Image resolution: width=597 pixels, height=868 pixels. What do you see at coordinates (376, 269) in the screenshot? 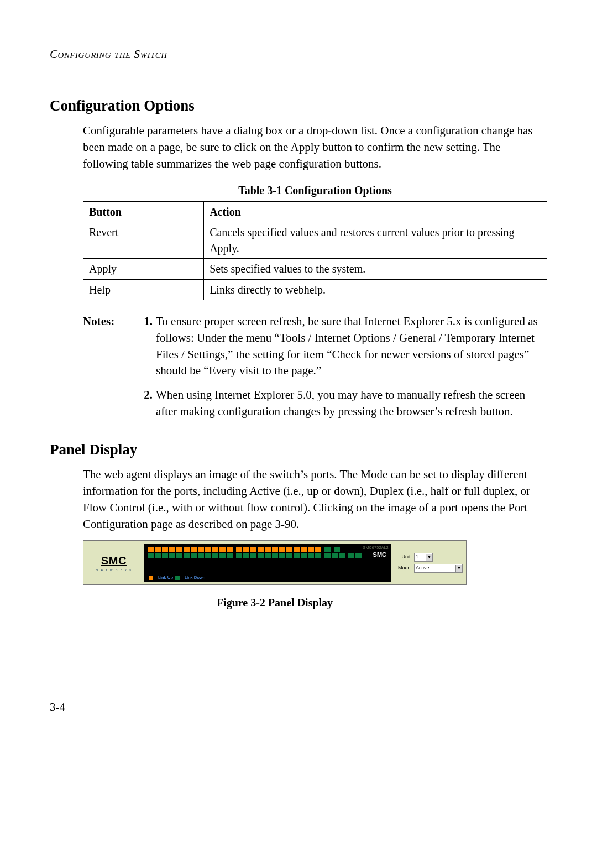
I see `cell-action: Sets specified values to the system.` at bounding box center [376, 269].